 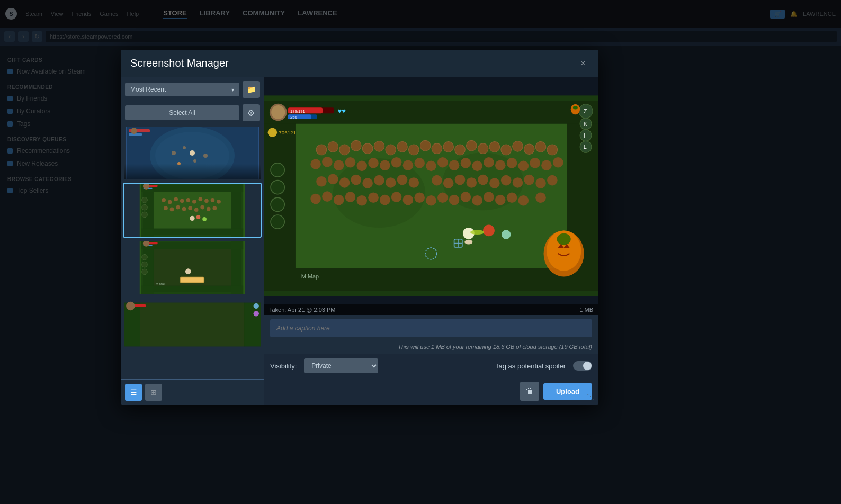 What do you see at coordinates (251, 89) in the screenshot?
I see `folder-button: 📁` at bounding box center [251, 89].